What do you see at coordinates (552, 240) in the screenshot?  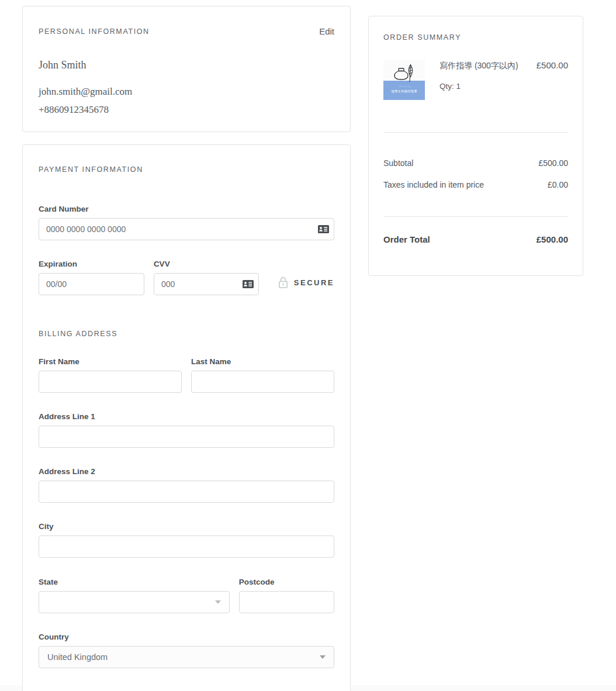 I see `order-total-value: £500.00` at bounding box center [552, 240].